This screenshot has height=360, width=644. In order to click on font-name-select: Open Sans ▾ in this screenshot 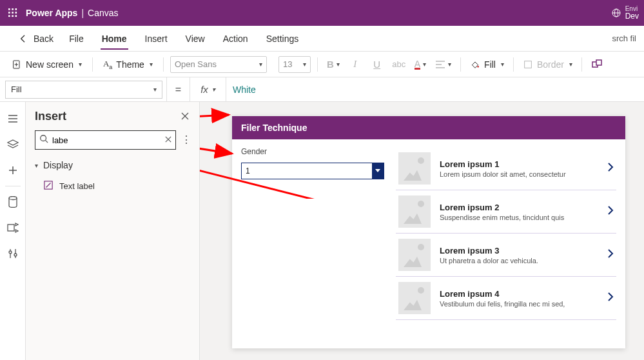, I will do `click(219, 65)`.